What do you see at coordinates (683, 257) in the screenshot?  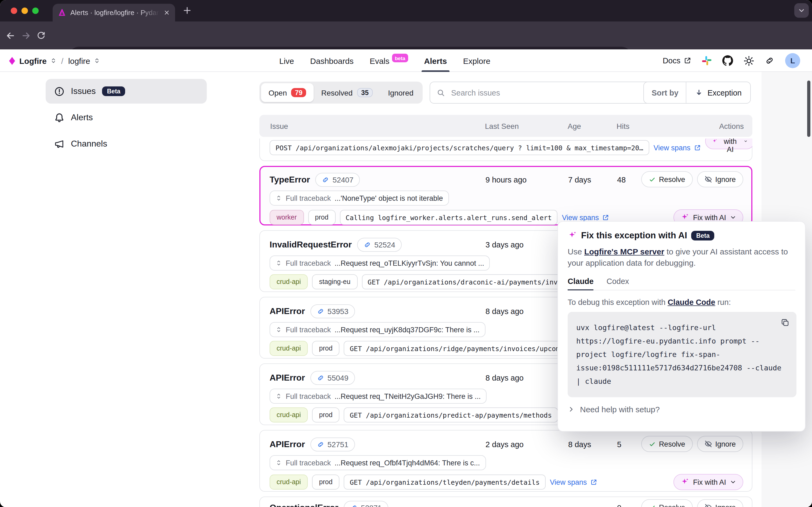 I see `popup-description: Use Logfire's MCP server to give your AI…` at bounding box center [683, 257].